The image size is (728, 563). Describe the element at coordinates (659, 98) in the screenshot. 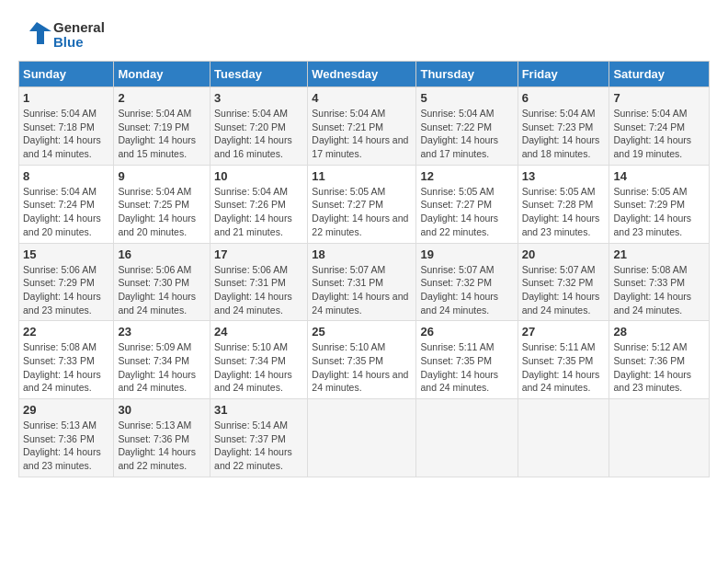

I see `day-number: 7` at that location.